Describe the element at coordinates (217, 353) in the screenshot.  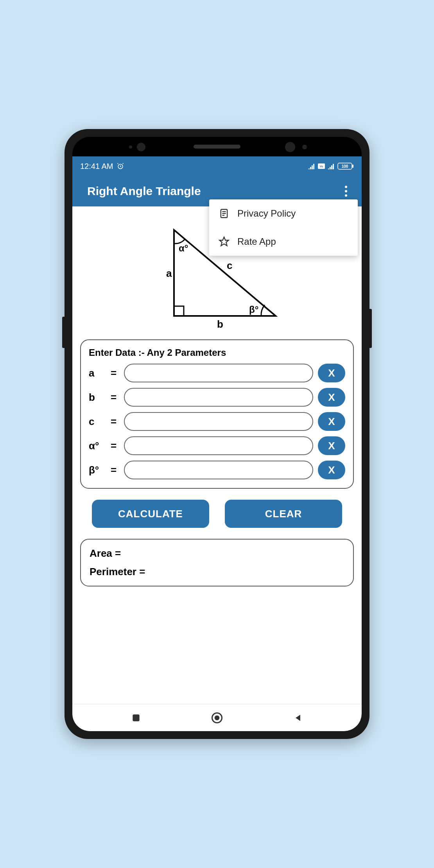
I see `data-entry-title: Enter Data :- Any 2 Parameters` at that location.